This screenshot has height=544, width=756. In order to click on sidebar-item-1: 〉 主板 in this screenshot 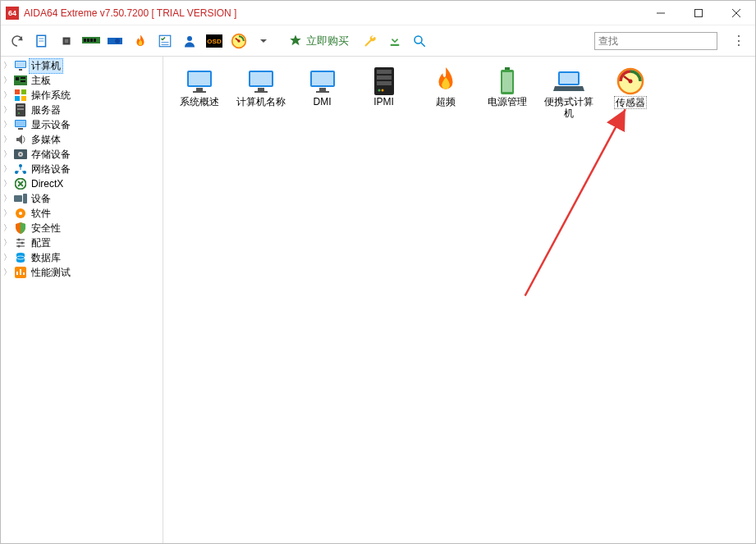, I will do `click(82, 80)`.